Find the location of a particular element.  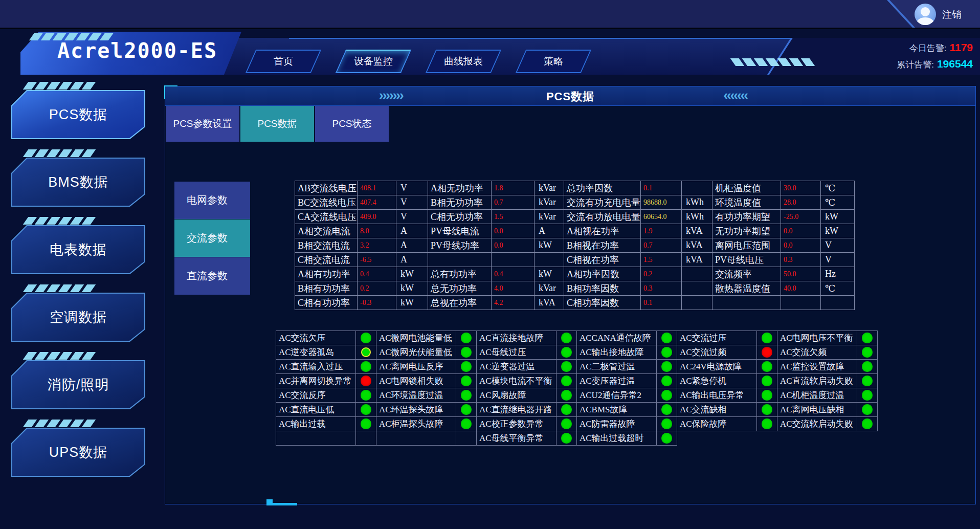

status-label: AC并离网切换异常 is located at coordinates (316, 381).